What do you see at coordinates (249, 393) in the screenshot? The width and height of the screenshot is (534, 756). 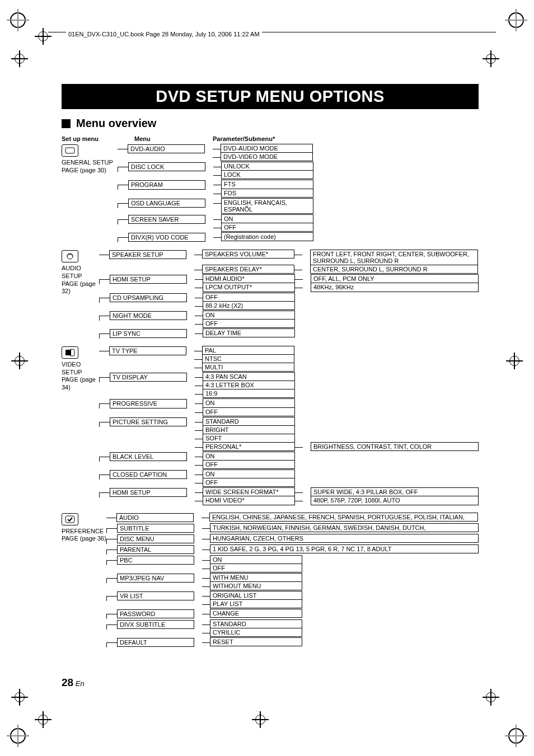 I see `param-item: 16:9` at bounding box center [249, 393].